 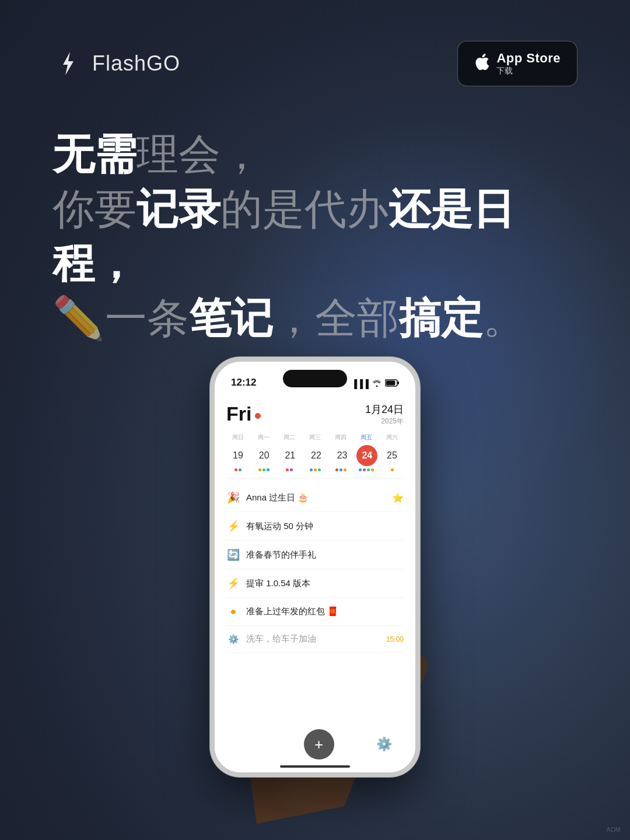 What do you see at coordinates (315, 155) in the screenshot?
I see `headline-line1: 无需理会，` at bounding box center [315, 155].